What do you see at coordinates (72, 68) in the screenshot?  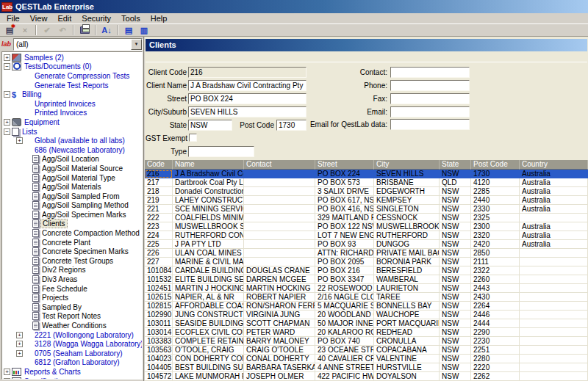 I see `tree-item-tests-documents-0: −Tests/Documents (0)` at bounding box center [72, 68].